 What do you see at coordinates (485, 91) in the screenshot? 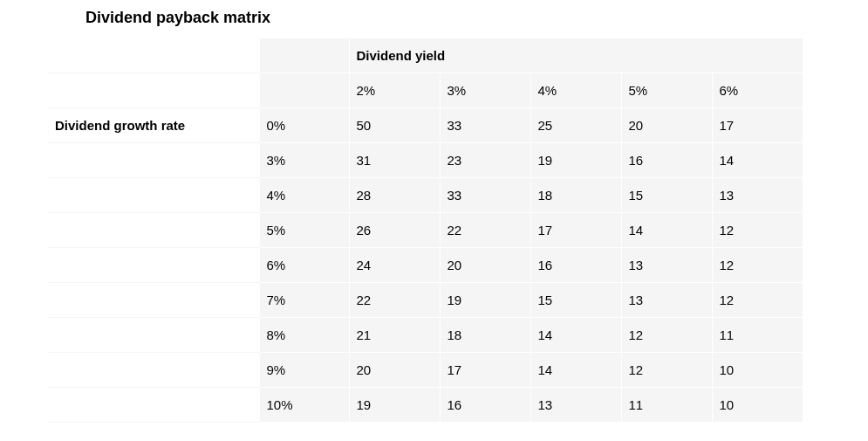
I see `yield-header: 3%` at bounding box center [485, 91].